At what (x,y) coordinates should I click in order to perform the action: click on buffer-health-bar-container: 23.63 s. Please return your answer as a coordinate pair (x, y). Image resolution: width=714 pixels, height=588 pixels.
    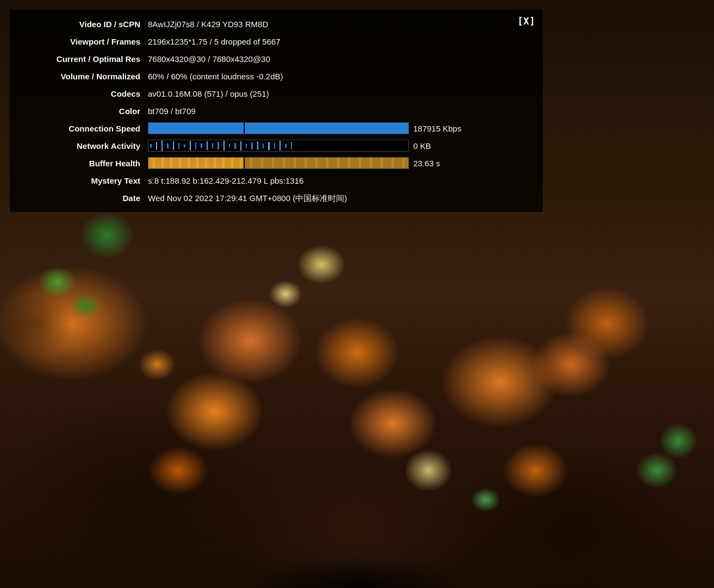
    Looking at the image, I should click on (316, 163).